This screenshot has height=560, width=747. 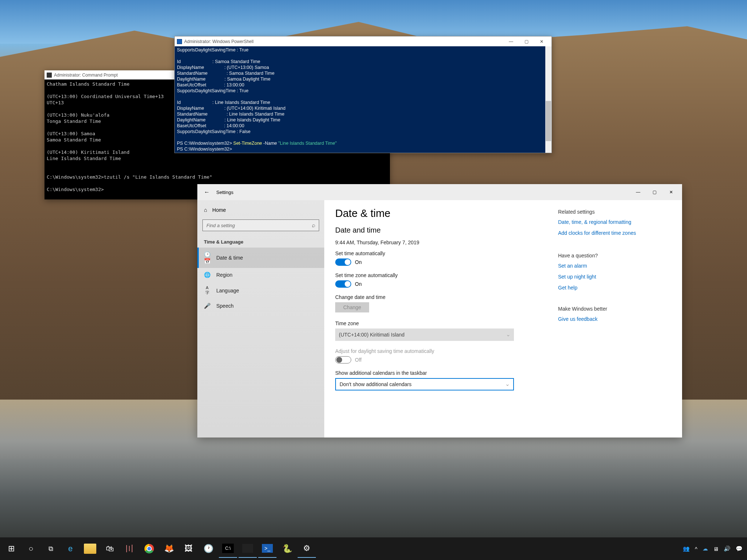 I want to click on nav-item-label: Date & time, so click(x=230, y=258).